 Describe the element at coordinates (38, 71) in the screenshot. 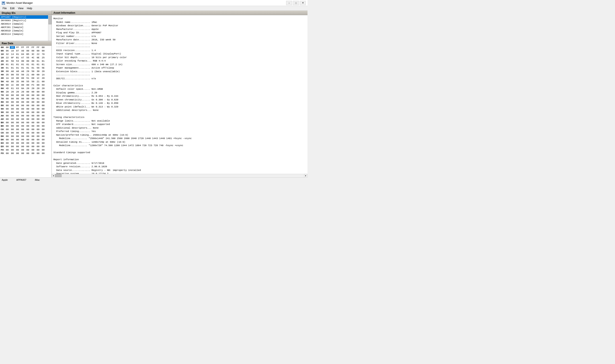

I see `raw-byte: 30` at that location.